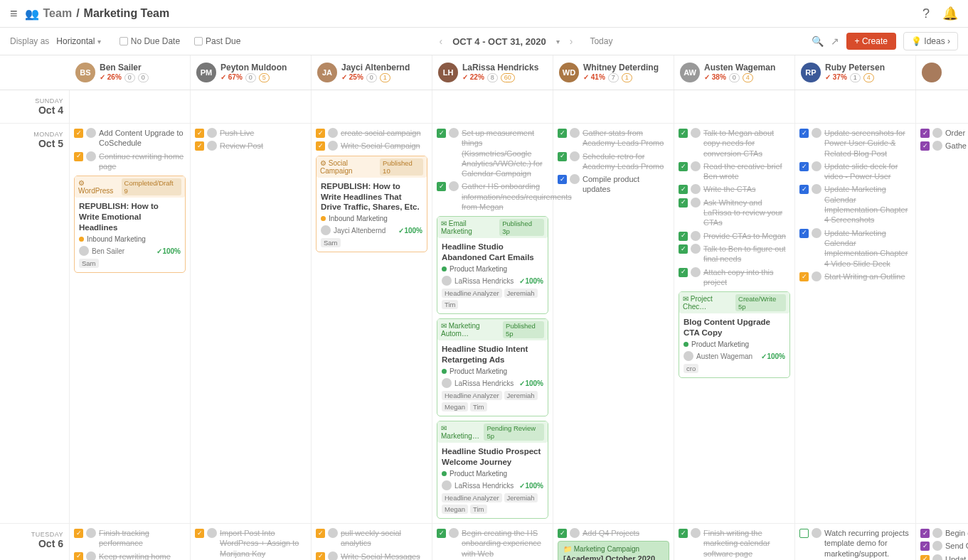  Describe the element at coordinates (945, 133) in the screenshot. I see `task-item: ✓ Order` at that location.